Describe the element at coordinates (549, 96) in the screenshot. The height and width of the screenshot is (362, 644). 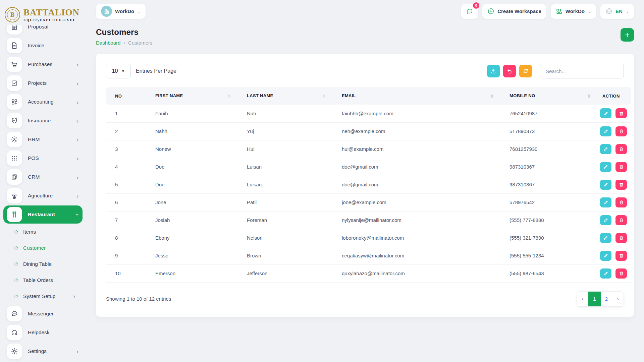
I see `header-mobile-no: MOBILE NO⇅` at that location.